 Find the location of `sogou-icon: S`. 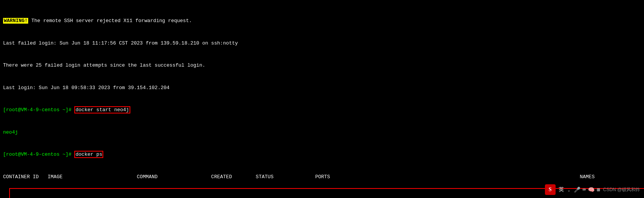

sogou-icon: S is located at coordinates (550, 190).